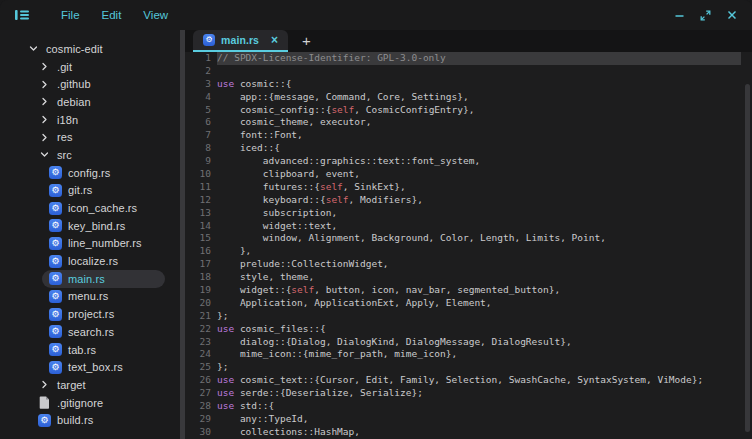  What do you see at coordinates (90, 173) in the screenshot?
I see `tree-item-config-rs: ⚙ config.rs` at bounding box center [90, 173].